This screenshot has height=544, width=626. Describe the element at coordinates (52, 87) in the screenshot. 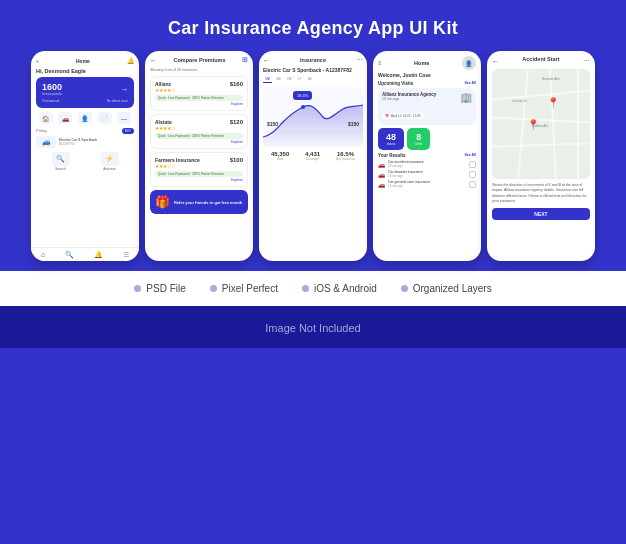

I see `p1-points: 1600` at that location.